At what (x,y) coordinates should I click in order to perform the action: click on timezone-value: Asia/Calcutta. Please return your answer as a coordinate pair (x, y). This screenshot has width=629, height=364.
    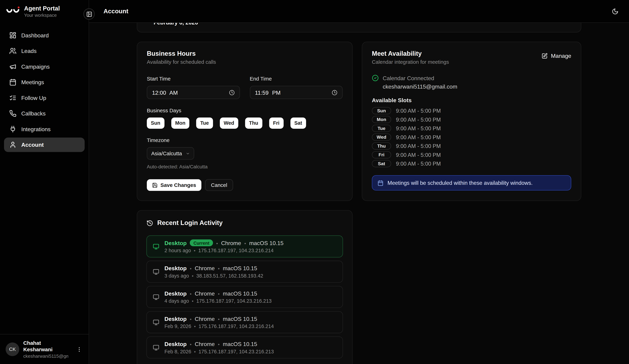
    Looking at the image, I should click on (167, 153).